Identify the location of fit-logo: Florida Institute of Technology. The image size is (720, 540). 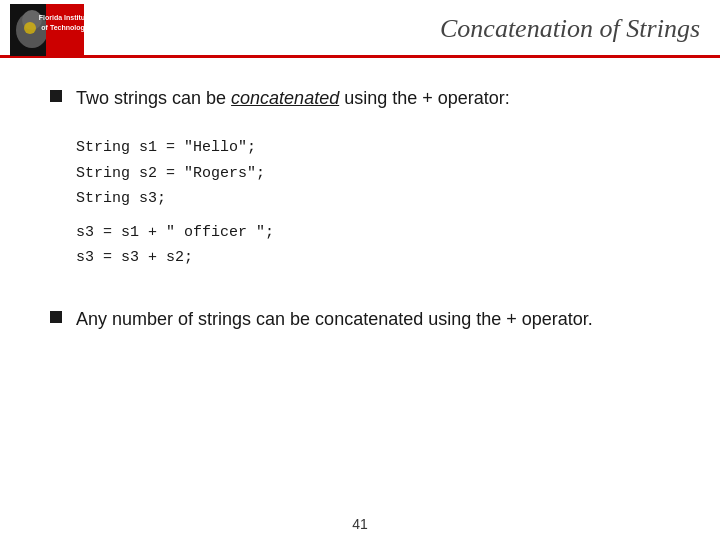
(47, 30).